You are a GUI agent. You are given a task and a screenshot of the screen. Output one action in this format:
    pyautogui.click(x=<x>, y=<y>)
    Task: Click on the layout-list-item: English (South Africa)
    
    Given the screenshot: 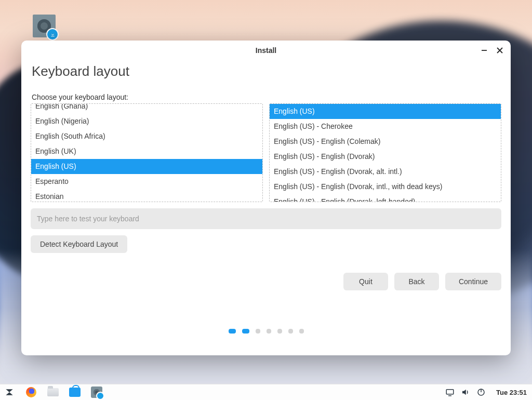 What is the action you would take?
    pyautogui.click(x=147, y=136)
    